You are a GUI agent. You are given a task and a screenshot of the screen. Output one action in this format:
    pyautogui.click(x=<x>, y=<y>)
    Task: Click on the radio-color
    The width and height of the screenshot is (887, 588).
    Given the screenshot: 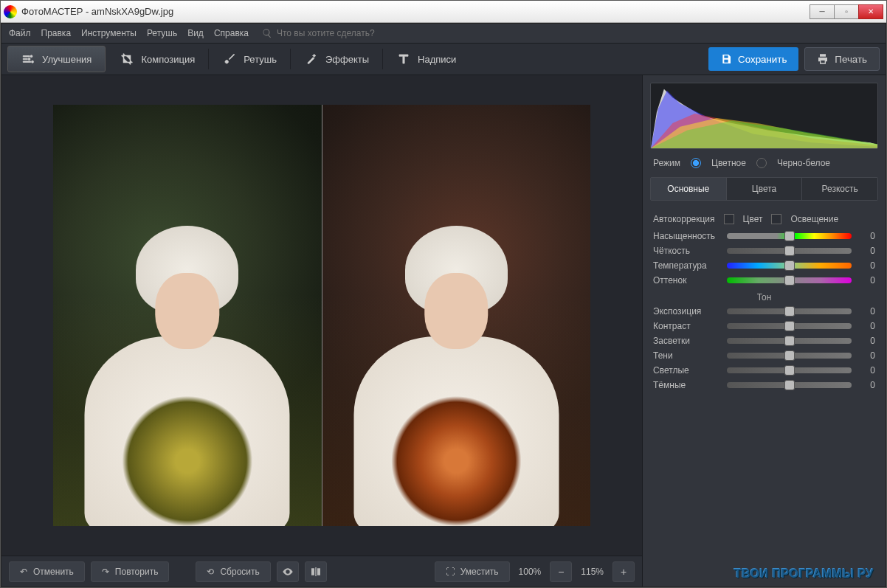 What is the action you would take?
    pyautogui.click(x=696, y=163)
    